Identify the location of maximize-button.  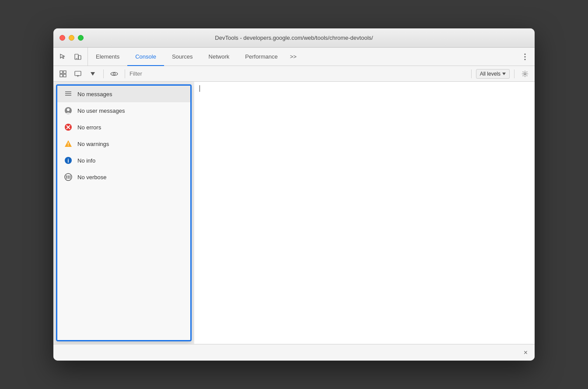
(80, 38).